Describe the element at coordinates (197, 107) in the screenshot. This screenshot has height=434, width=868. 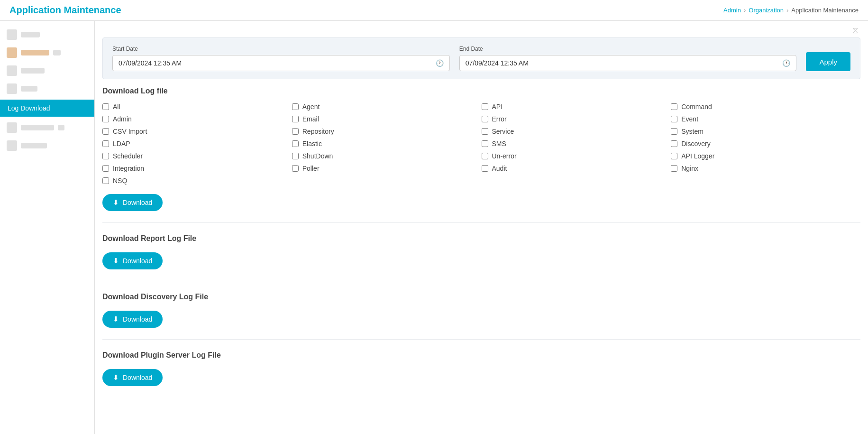
I see `checkbox-all: All` at that location.